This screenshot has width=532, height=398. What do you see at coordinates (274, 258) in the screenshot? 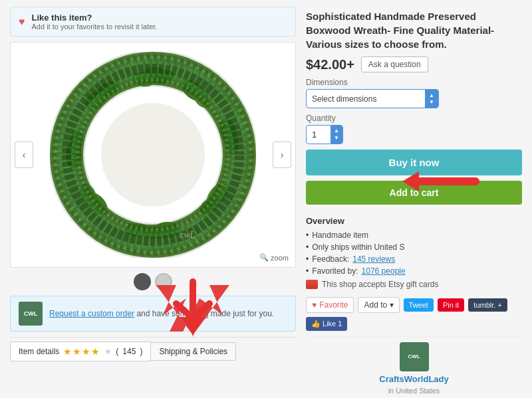
I see `zoom-button: 🔍 zoom` at bounding box center [274, 258].